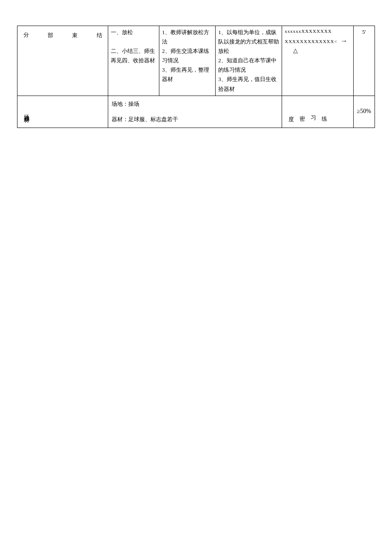 The image size is (392, 555). What do you see at coordinates (344, 41) in the screenshot?
I see `arrow-symbol: →` at bounding box center [344, 41].